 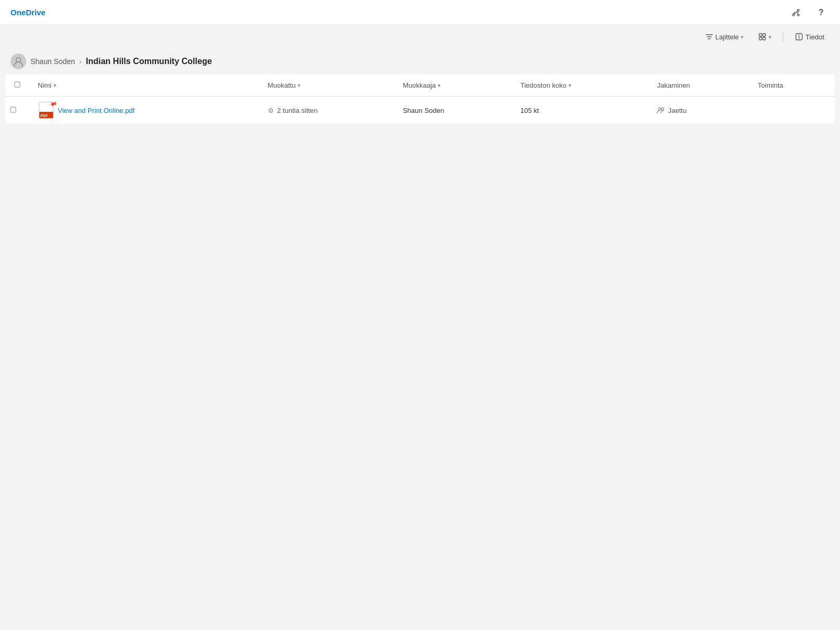 I want to click on col-header-size: Tiedoston koko ▾, so click(x=580, y=86).